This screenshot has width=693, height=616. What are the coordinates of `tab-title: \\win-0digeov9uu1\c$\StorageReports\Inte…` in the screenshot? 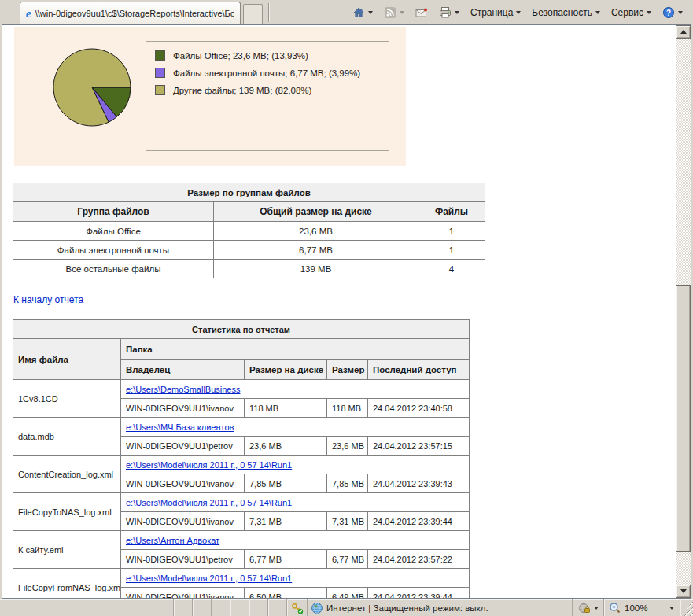 It's located at (135, 13).